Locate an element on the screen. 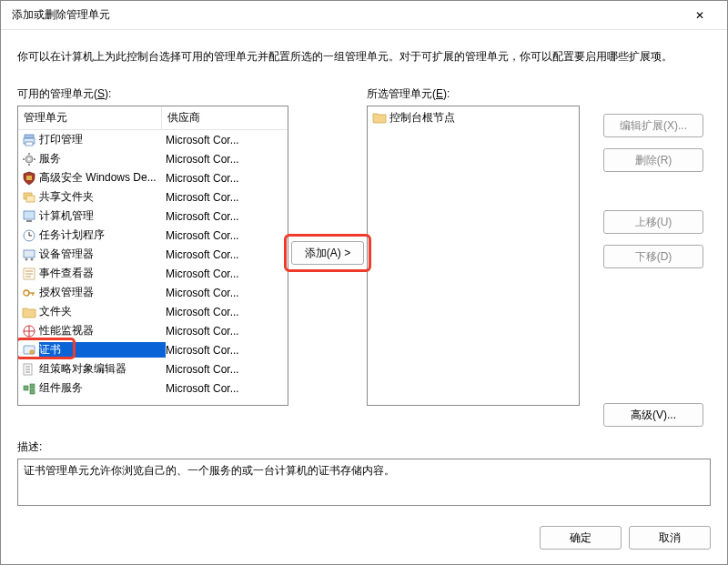 The height and width of the screenshot is (565, 728). item-name: 性能监视器 is located at coordinates (102, 331).